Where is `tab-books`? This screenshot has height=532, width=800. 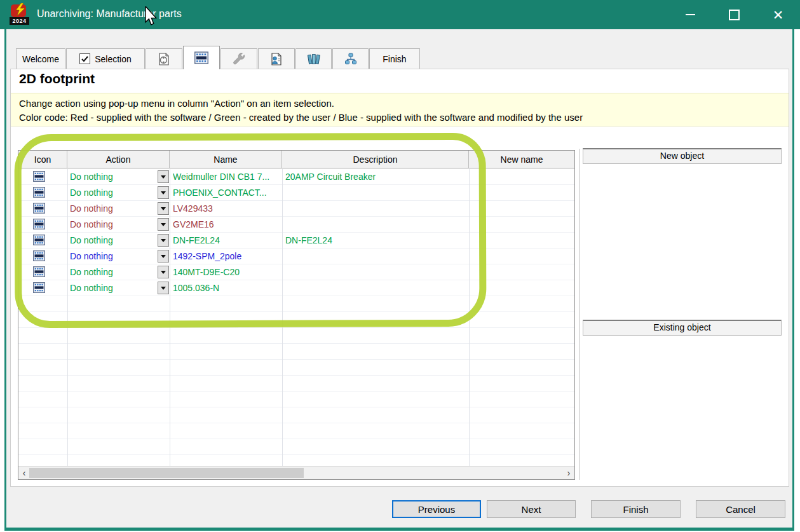 tab-books is located at coordinates (314, 58).